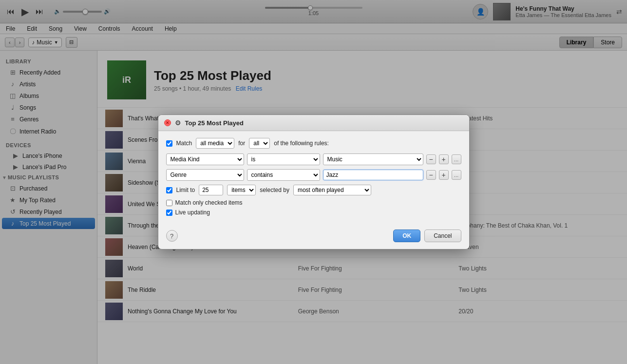 The image size is (627, 364). What do you see at coordinates (172, 236) in the screenshot?
I see `help-button: ?` at bounding box center [172, 236].